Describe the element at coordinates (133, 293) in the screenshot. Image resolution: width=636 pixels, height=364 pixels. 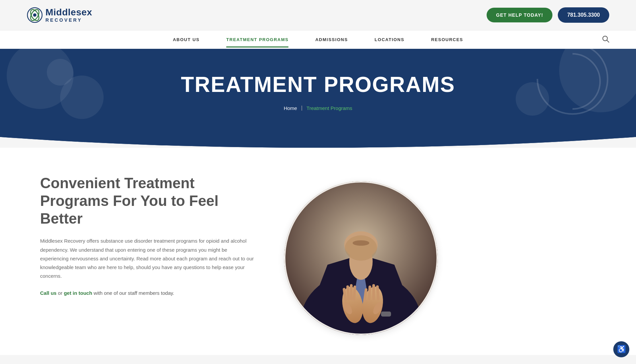
I see `cta-suffix-text: with one of our staff members today.` at that location.